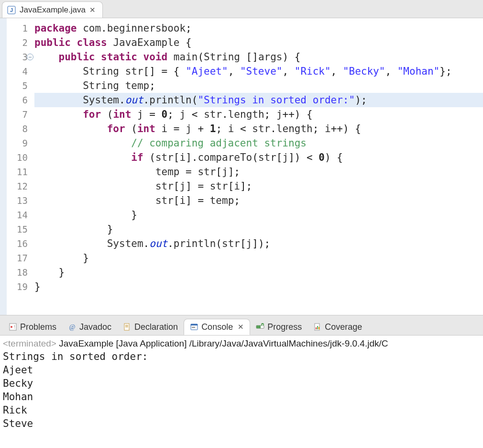 The image size is (483, 448). I want to click on tab-declaration: Declaration, so click(150, 327).